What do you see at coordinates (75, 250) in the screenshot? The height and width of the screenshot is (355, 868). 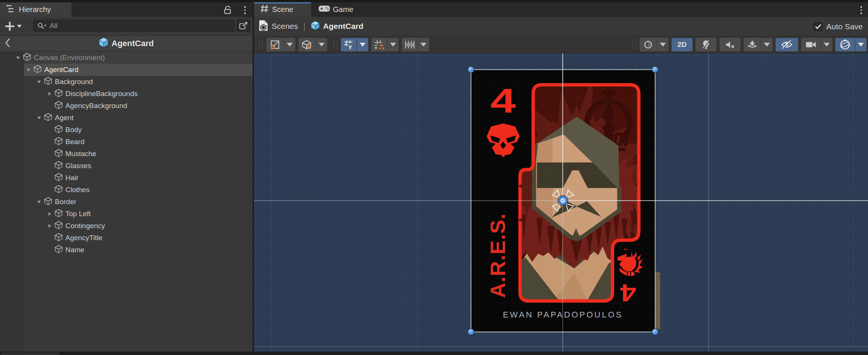 I see `hierarchy-item-label: Name` at bounding box center [75, 250].